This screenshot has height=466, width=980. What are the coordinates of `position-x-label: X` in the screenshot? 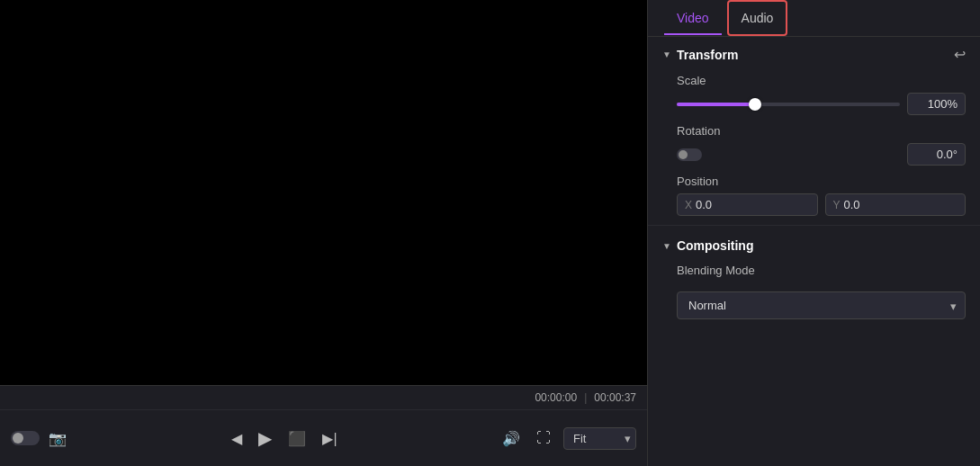 It's located at (688, 205).